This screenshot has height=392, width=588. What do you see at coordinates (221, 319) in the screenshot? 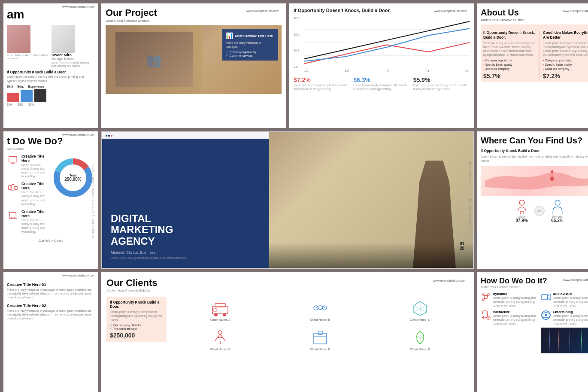
I see `client-a-name: Client Name: A` at bounding box center [221, 319].